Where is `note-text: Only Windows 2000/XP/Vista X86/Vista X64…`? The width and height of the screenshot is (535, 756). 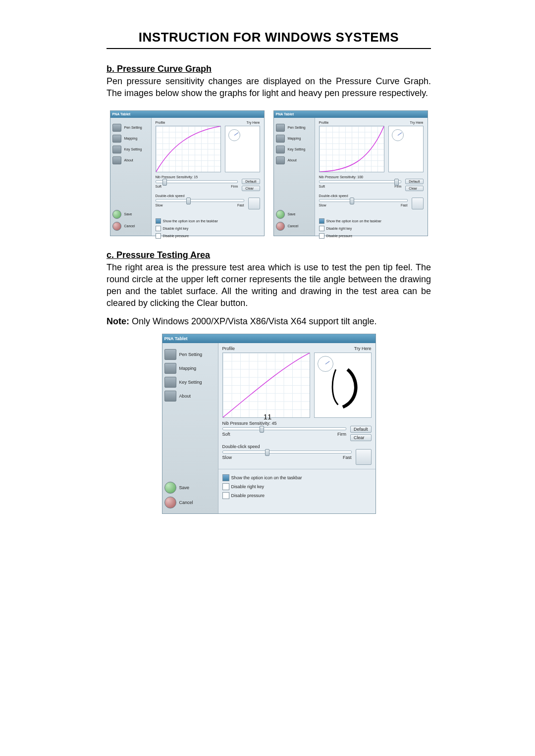 note-text: Only Windows 2000/XP/Vista X86/Vista X64… is located at coordinates (253, 321).